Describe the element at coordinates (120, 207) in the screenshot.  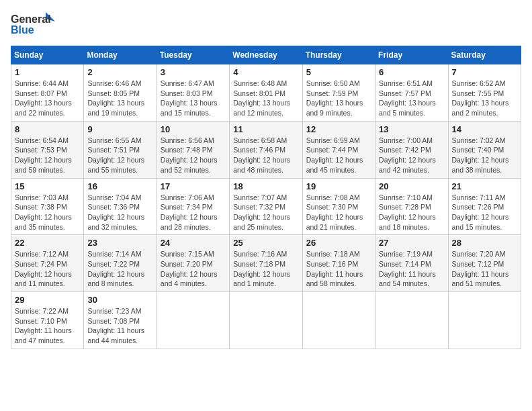
I see `calendar-cell: 16Sunrise: 7:04 AMSunset: 7:36 PMDayligh…` at that location.